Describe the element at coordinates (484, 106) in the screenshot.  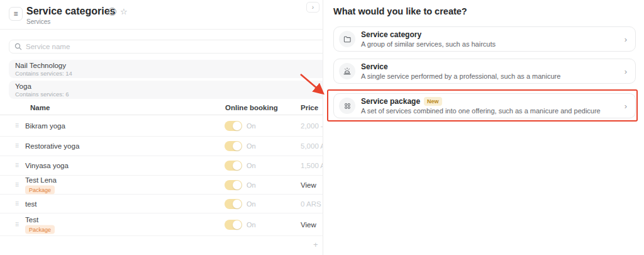
I see `create-service-package-card: Service package New A set of services co…` at that location.